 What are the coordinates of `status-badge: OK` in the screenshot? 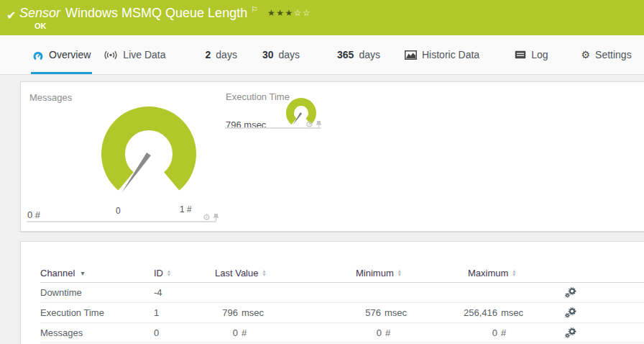 It's located at (40, 26).